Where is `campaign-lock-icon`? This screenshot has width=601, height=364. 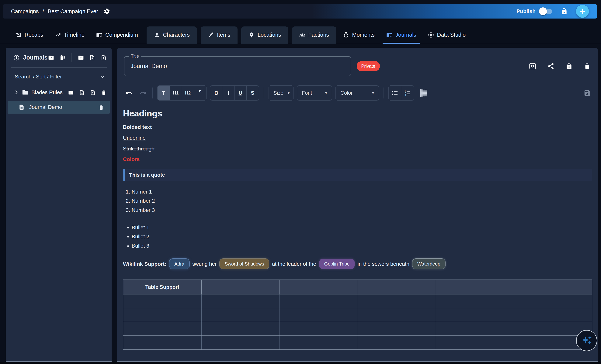
campaign-lock-icon is located at coordinates (564, 11).